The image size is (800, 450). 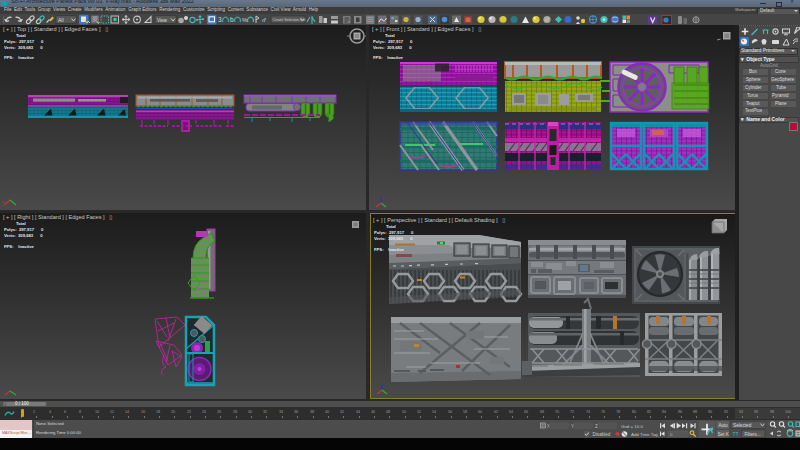 What do you see at coordinates (602, 434) in the screenshot?
I see `svg-text: Disabled` at bounding box center [602, 434].